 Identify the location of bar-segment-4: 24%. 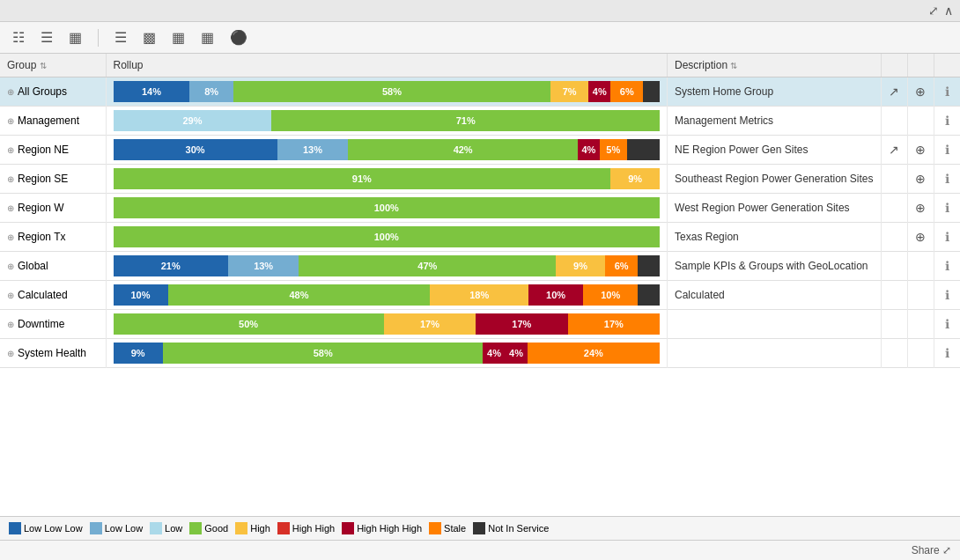
(594, 353).